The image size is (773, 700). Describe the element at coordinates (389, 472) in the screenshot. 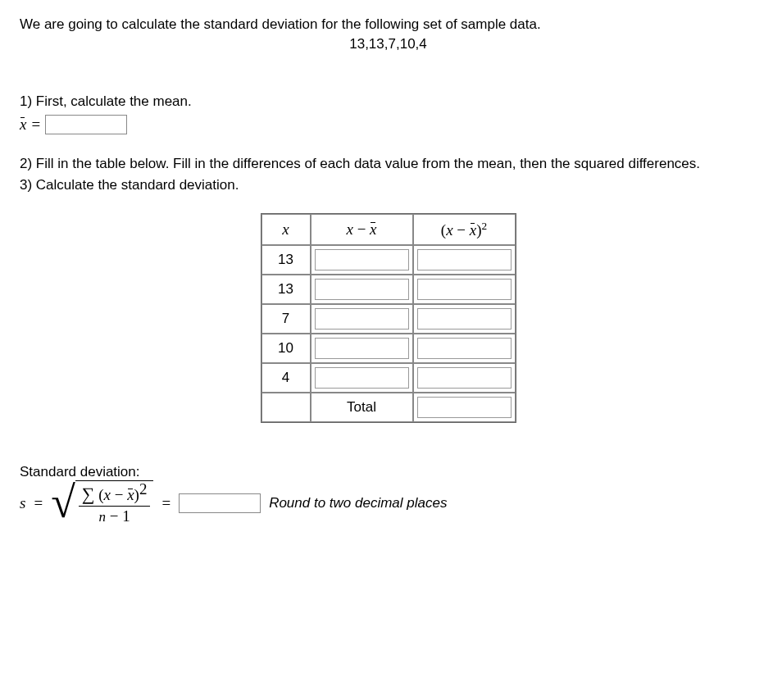

I see `std-label: Standard deviation:` at that location.